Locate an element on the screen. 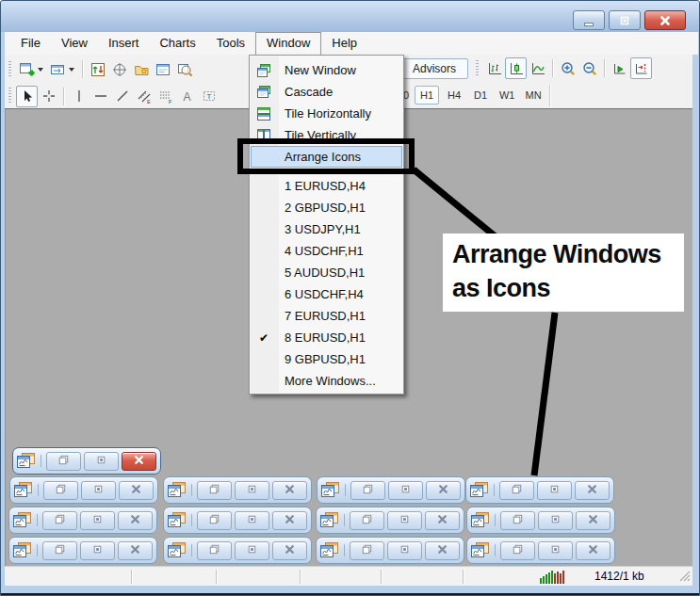  menu-item-chart-9: 9 GBPUSD,H1 is located at coordinates (326, 360).